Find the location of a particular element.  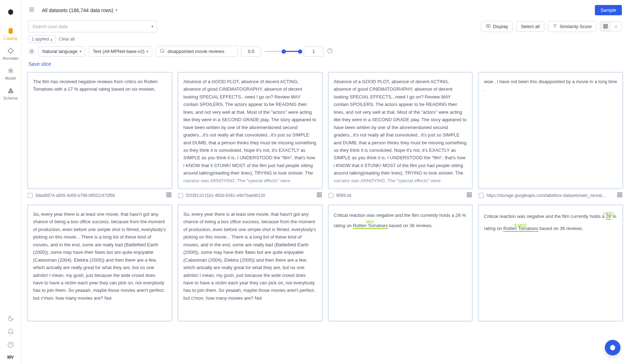

chevron-up-icon: ▴ is located at coordinates (51, 39).